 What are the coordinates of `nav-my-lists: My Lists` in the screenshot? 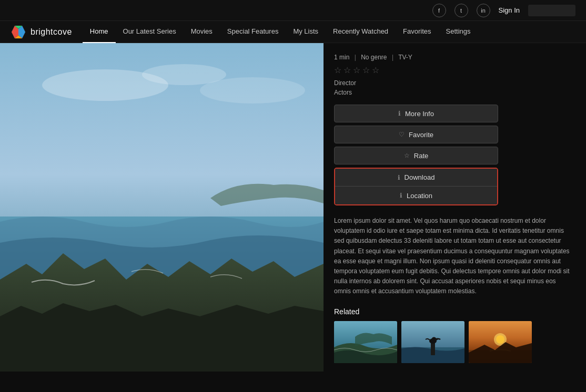 It's located at (306, 32).